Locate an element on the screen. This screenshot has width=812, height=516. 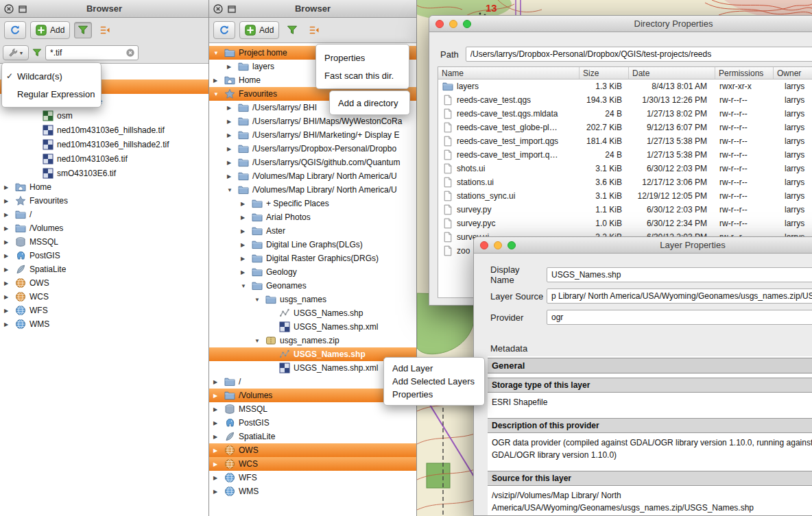
tree-item-digital-line-graphs-dlgs: ▶Digital Line Graphs(DLGs) is located at coordinates (313, 245).